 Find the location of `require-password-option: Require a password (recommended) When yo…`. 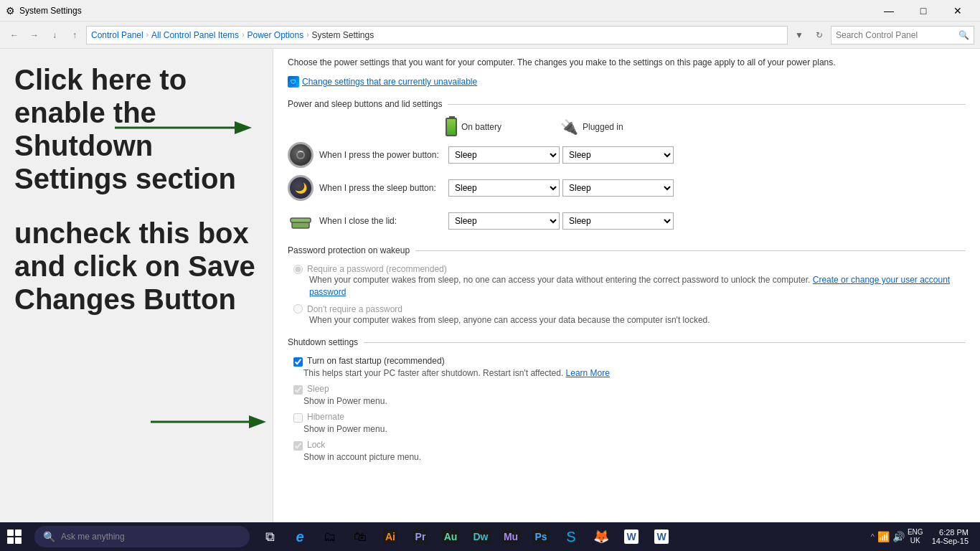

require-password-option: Require a password (recommended) When yo… is located at coordinates (630, 281).